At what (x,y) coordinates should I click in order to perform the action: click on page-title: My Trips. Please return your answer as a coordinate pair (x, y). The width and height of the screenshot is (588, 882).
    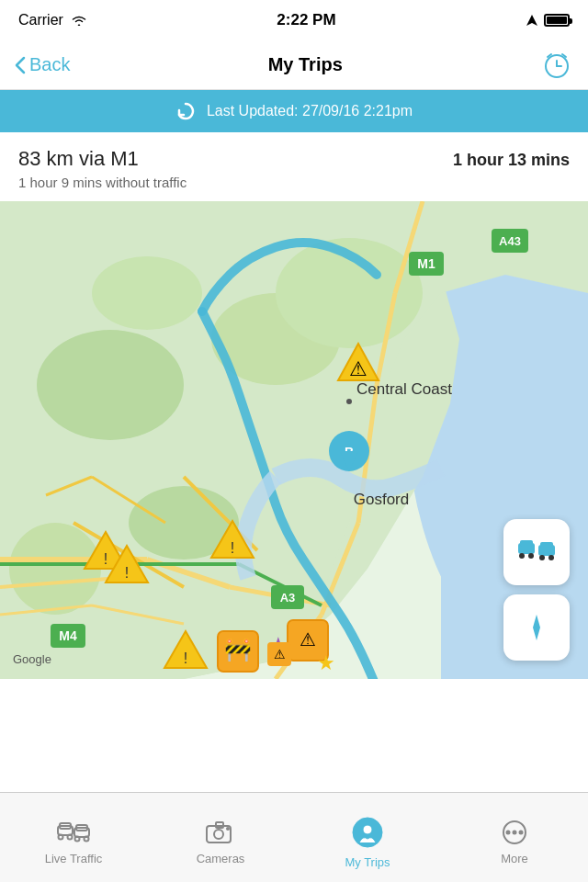
    Looking at the image, I should click on (305, 64).